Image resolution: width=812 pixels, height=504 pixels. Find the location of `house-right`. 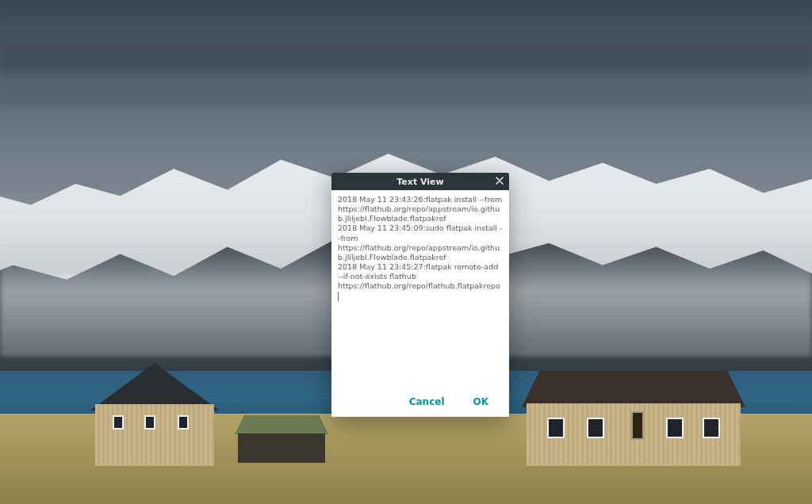

house-right is located at coordinates (634, 418).